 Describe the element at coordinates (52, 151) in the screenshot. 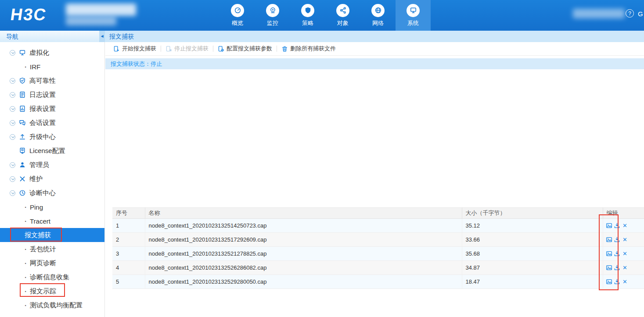

I see `sidebar-item-license-config: License配置` at that location.